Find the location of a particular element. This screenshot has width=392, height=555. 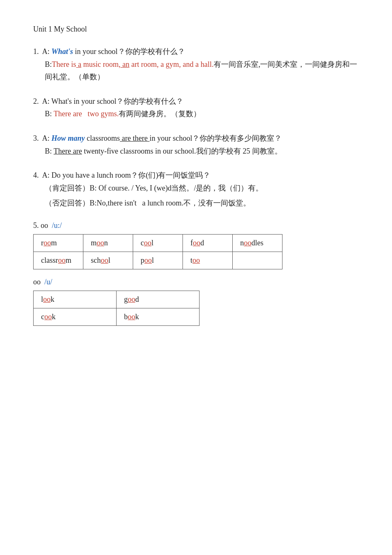

q2-b-there-are: There are two gyms. is located at coordinates (86, 114).